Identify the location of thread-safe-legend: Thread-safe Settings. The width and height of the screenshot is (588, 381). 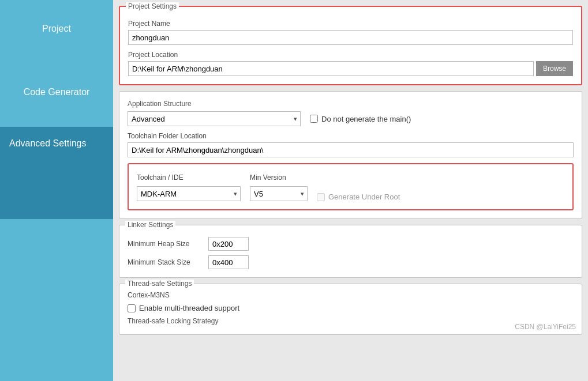
(159, 284).